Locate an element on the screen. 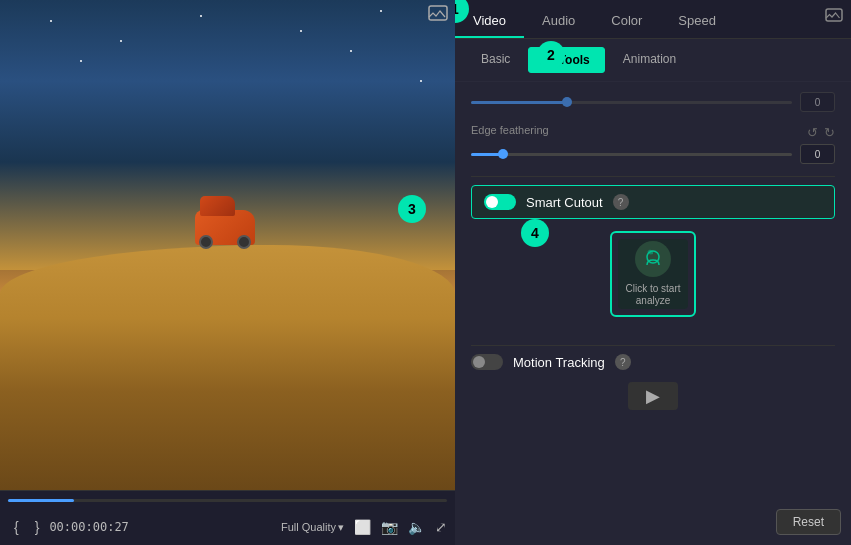  smart-cutout-toggle is located at coordinates (500, 202).